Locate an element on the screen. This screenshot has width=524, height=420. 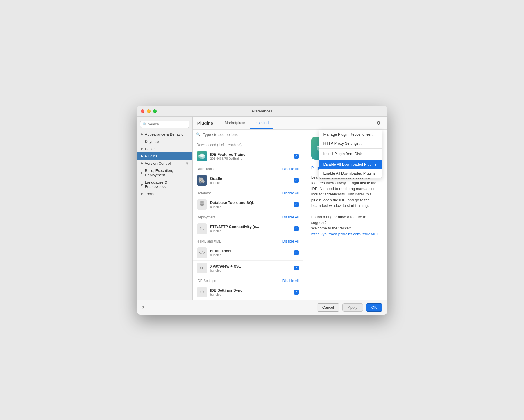
tab-installed: Installed is located at coordinates (262, 123).